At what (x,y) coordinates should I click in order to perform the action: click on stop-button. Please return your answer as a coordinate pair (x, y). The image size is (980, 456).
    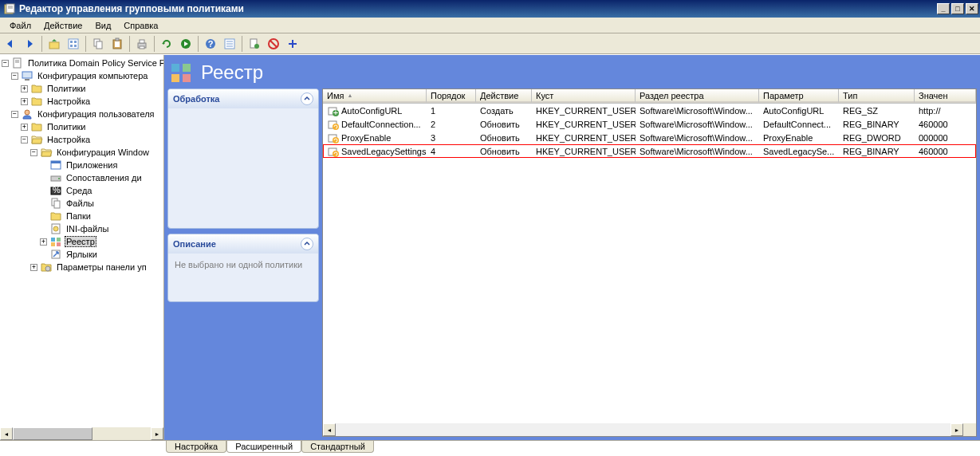
    Looking at the image, I should click on (186, 44).